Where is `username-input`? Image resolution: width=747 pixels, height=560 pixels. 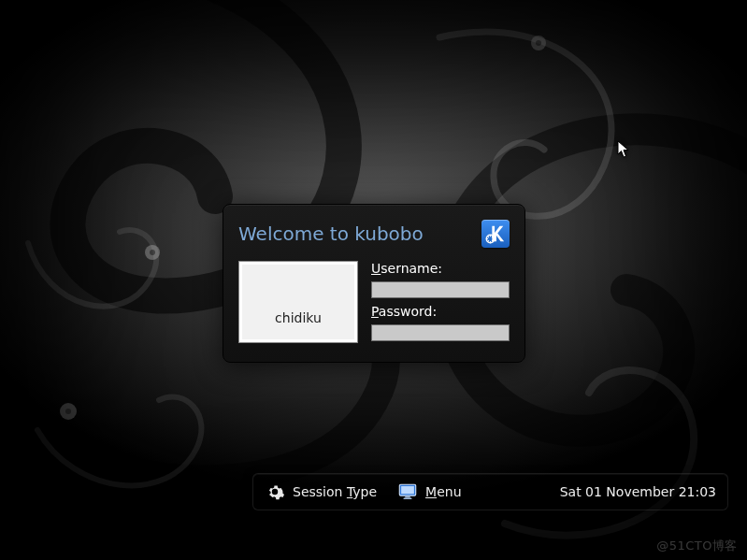
username-input is located at coordinates (440, 290).